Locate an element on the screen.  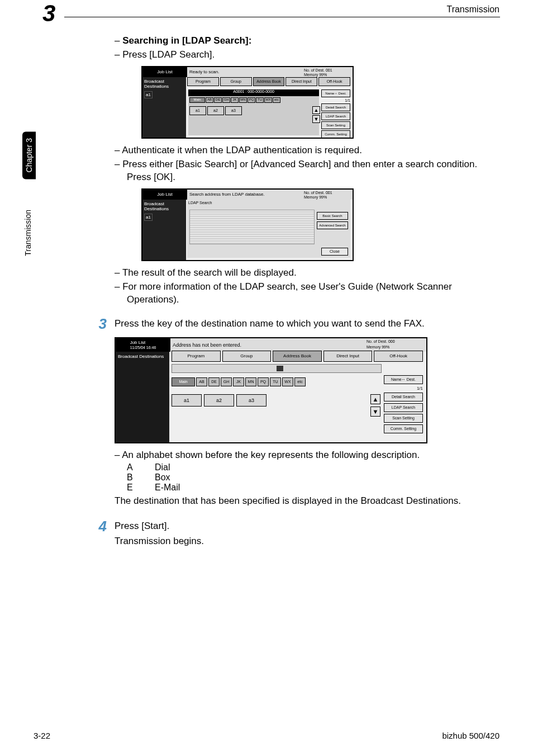
bullet-result-text: The result of the search will be display… is located at coordinates (210, 273).